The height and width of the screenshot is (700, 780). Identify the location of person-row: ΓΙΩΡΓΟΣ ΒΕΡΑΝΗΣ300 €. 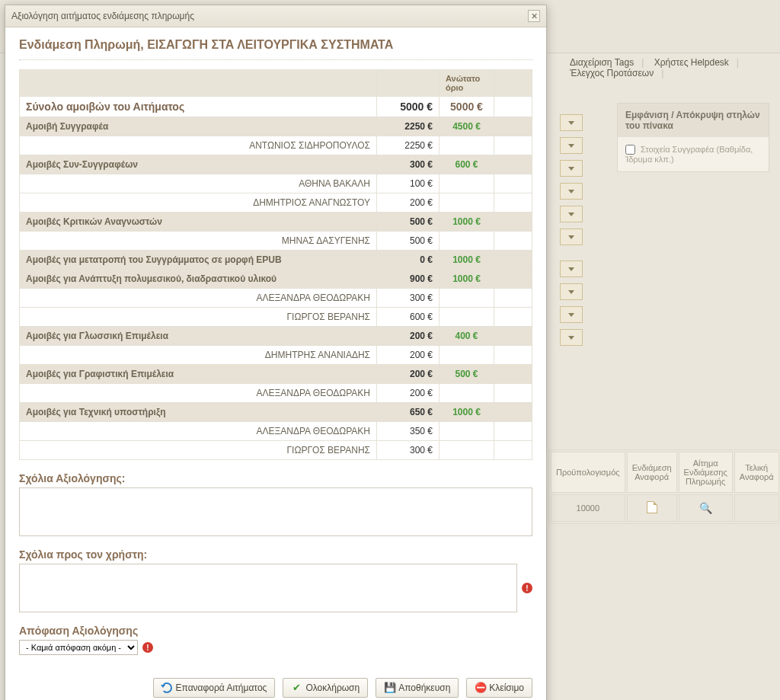
(276, 451).